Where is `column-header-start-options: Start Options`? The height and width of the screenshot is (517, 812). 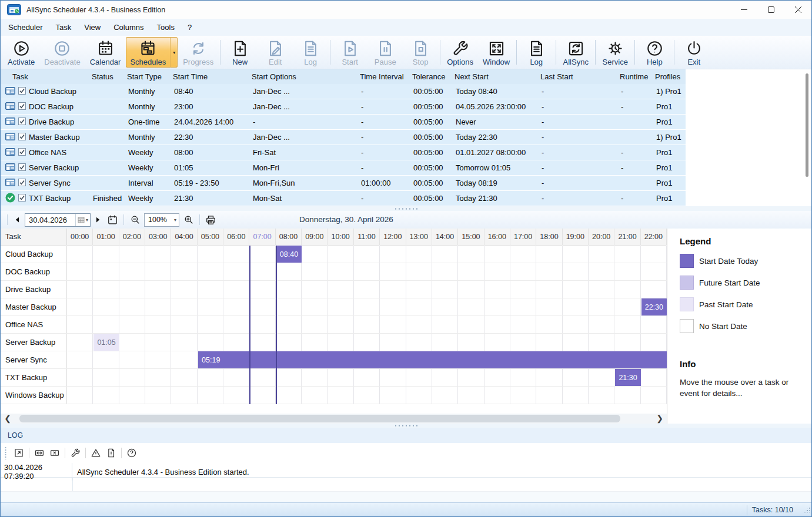
column-header-start-options: Start Options is located at coordinates (306, 76).